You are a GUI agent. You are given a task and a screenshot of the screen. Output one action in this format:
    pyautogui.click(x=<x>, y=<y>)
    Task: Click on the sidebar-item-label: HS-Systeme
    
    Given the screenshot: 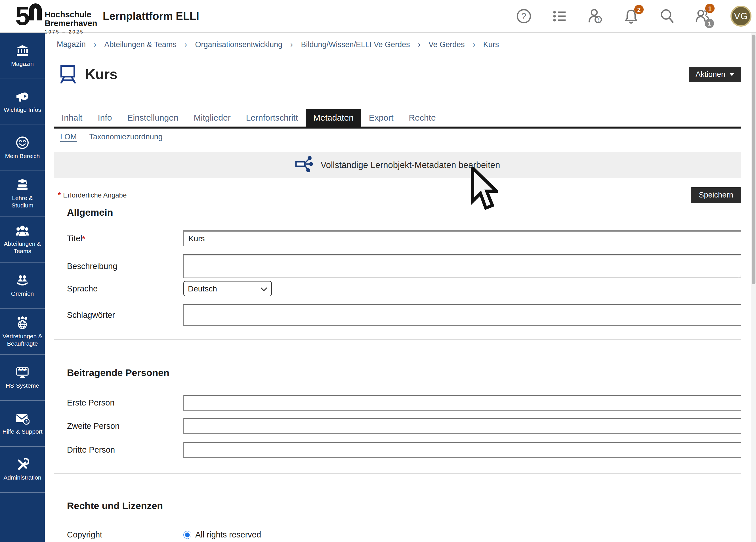 What is the action you would take?
    pyautogui.click(x=22, y=385)
    